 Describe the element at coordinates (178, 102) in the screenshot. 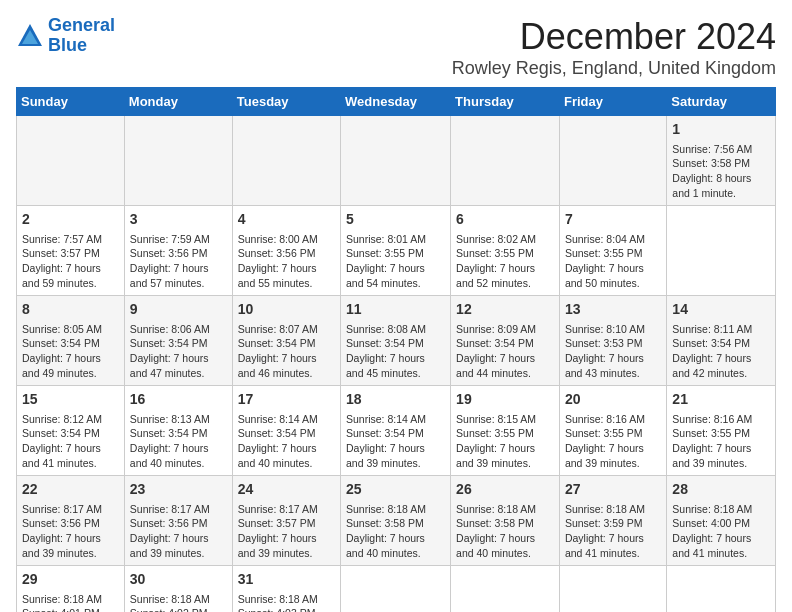

I see `header-day-monday: Monday` at that location.